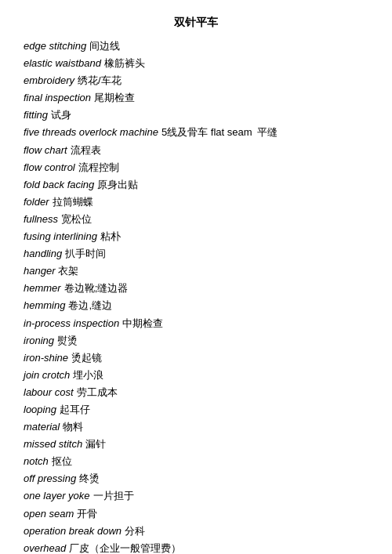 The height and width of the screenshot is (554, 392). What do you see at coordinates (60, 237) in the screenshot?
I see `entry-english: fusing interlining` at bounding box center [60, 237].